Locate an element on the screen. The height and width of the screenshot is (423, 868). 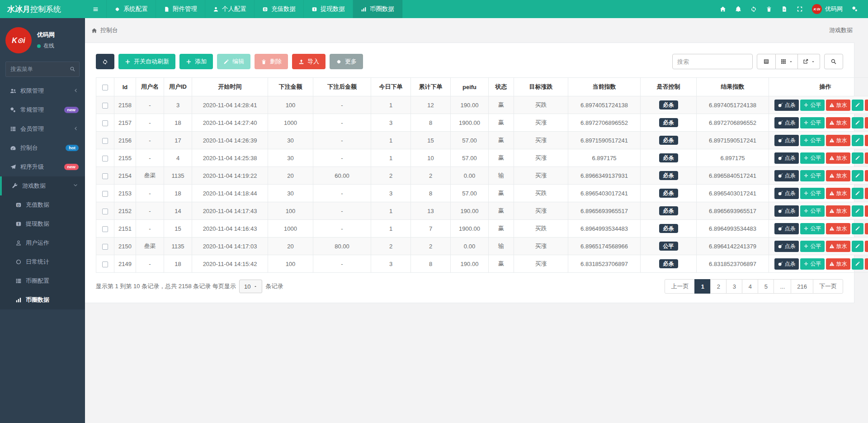
column-header: 当前指数 is located at coordinates (604, 87).